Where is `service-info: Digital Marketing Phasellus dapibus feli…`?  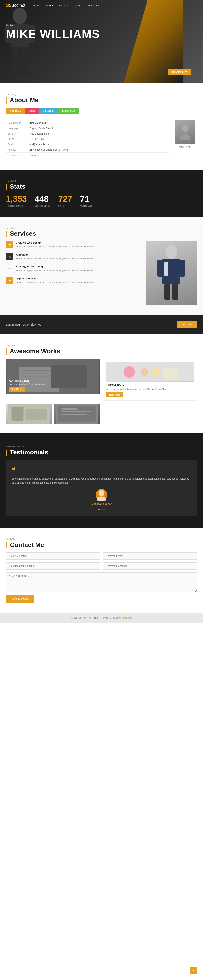 service-info: Digital Marketing Phasellus dapibus feli… is located at coordinates (56, 281).